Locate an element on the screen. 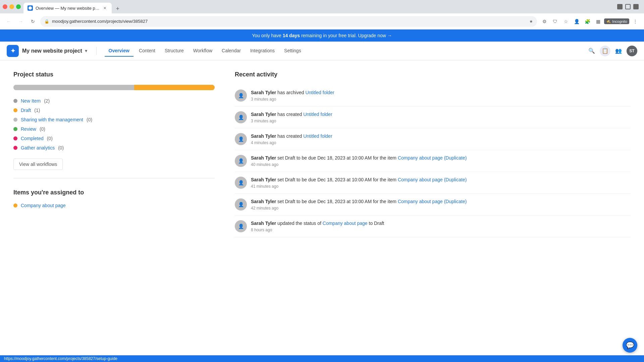  logo-box: ✦ is located at coordinates (13, 51).